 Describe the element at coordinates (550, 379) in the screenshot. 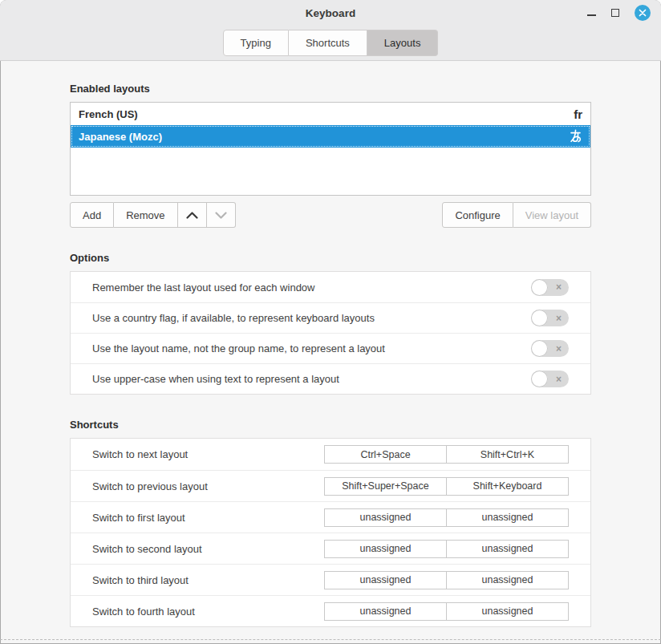

I see `toggle-upper-case: ×` at that location.